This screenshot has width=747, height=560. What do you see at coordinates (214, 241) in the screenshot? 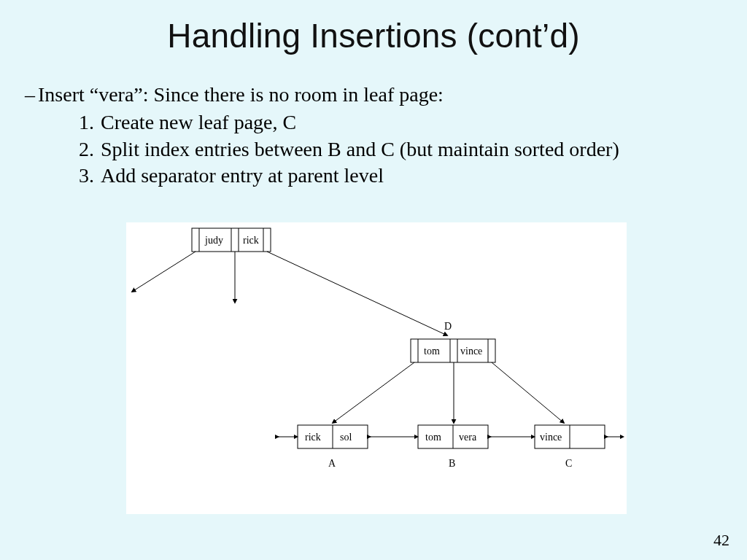
I see `root-k1: judy` at bounding box center [214, 241].